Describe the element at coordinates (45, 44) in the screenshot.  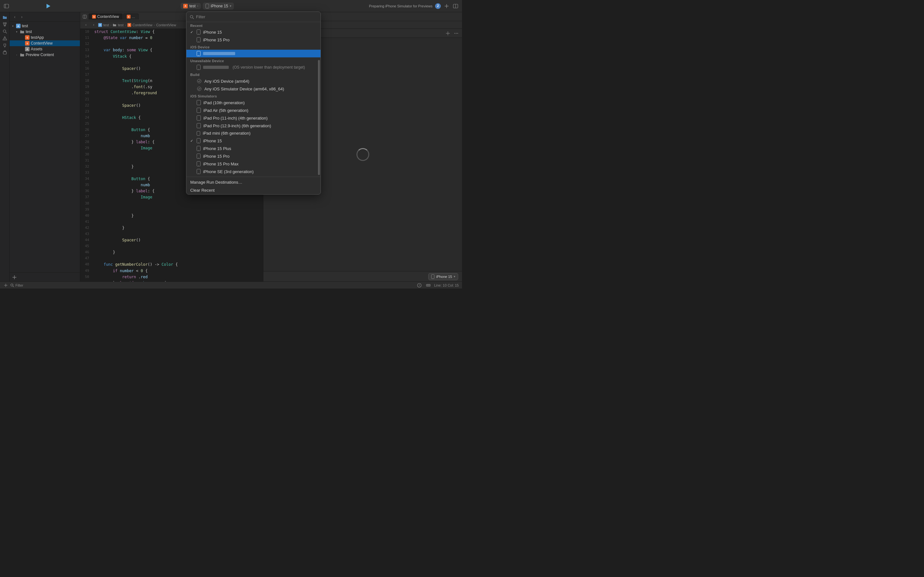
I see `tree-item-contentview: S ContentView` at that location.